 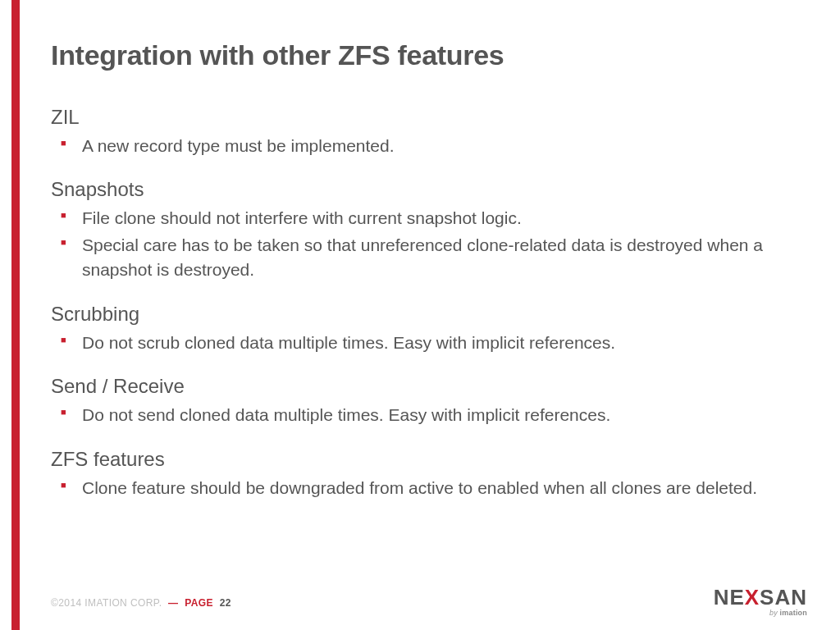 What do you see at coordinates (426, 415) in the screenshot?
I see `bullet-list: Do not send cloned data multiple times. …` at bounding box center [426, 415].